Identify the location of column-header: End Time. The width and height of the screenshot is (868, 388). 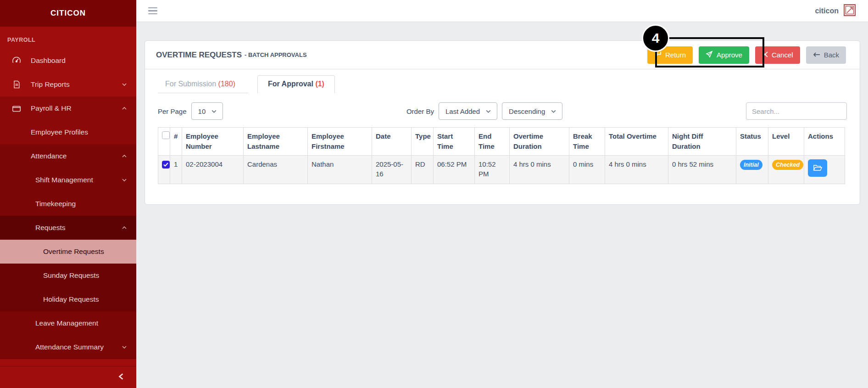
(492, 141).